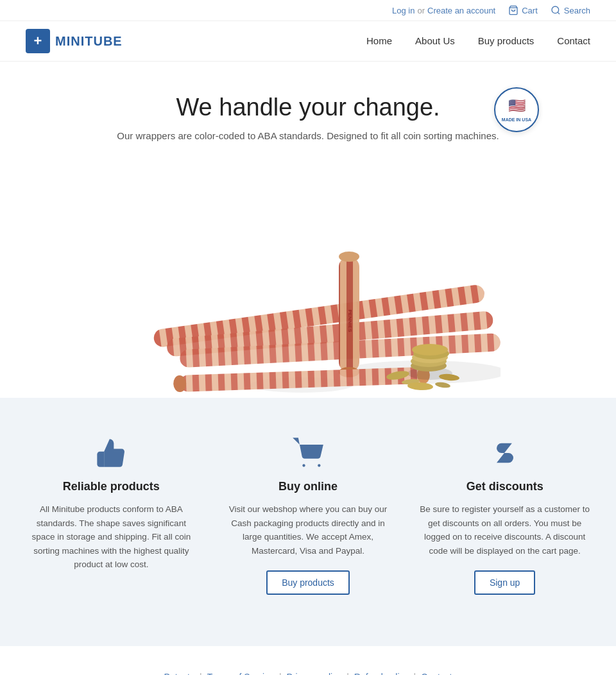 The image size is (616, 675). What do you see at coordinates (280, 674) in the screenshot?
I see `footer-sep-2: |` at bounding box center [280, 674].